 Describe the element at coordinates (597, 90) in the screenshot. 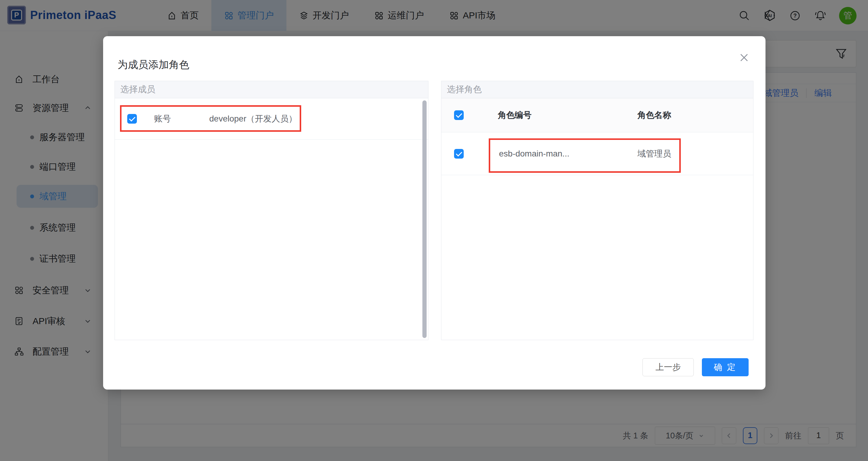

I see `select-role-header: 选择角色` at that location.